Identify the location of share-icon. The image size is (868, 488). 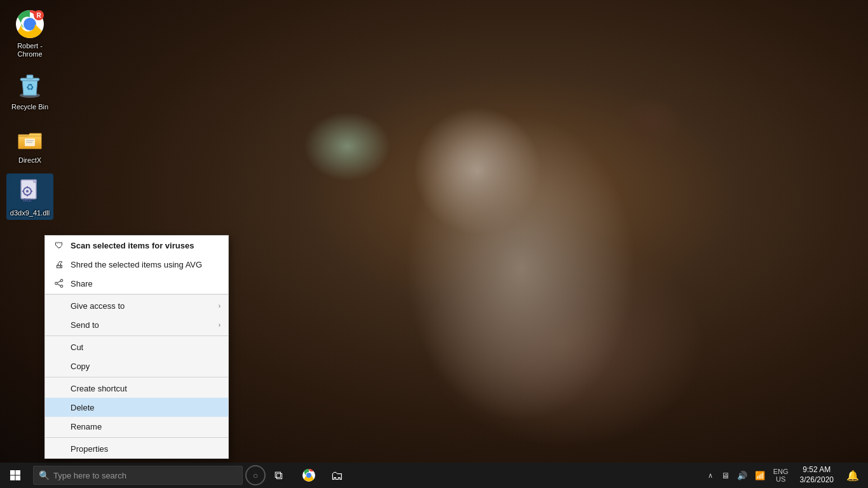
(59, 283).